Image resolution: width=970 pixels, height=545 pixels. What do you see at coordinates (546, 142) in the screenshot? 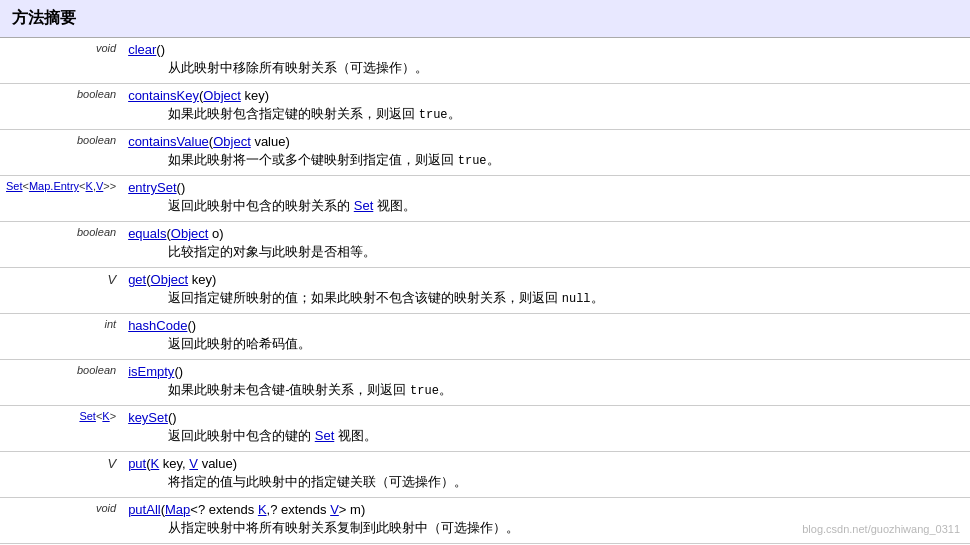
I see `method-signature: containsValue(Object value)` at bounding box center [546, 142].